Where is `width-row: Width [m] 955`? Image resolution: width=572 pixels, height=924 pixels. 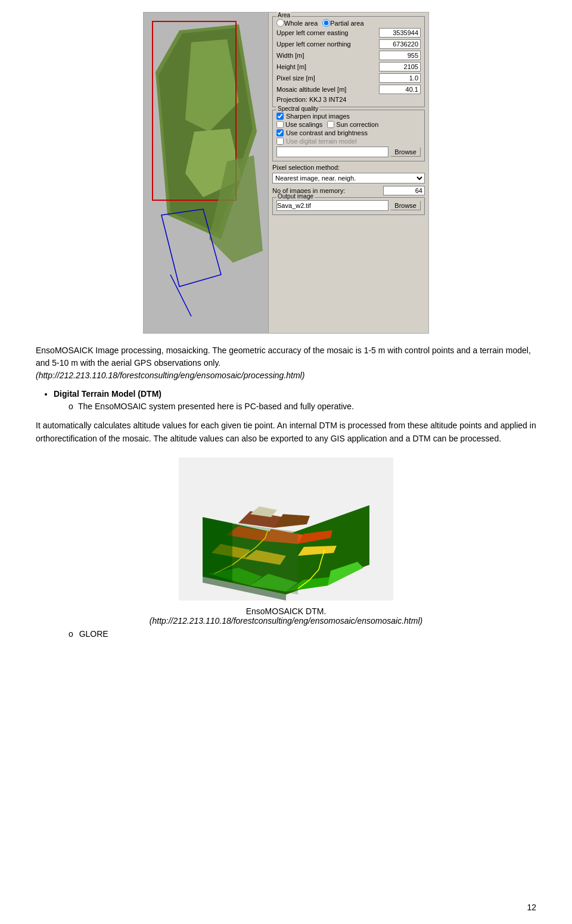
width-row: Width [m] 955 is located at coordinates (349, 55).